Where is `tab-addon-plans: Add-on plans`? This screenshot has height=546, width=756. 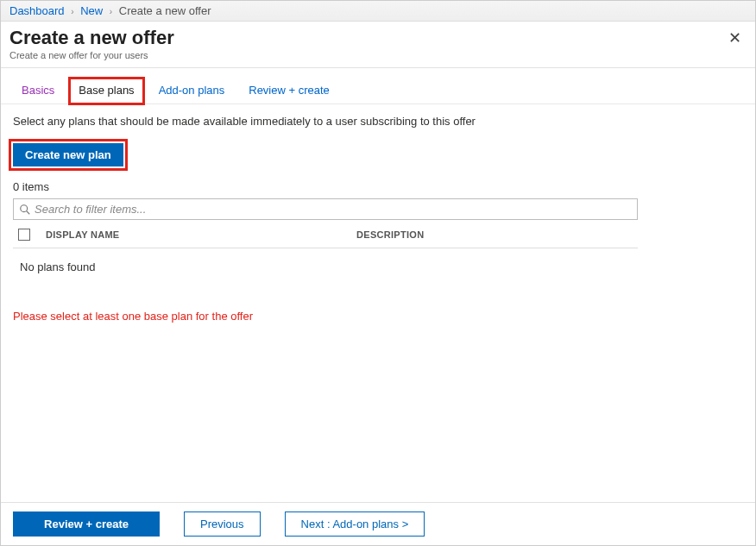
tab-addon-plans: Add-on plans is located at coordinates (192, 91).